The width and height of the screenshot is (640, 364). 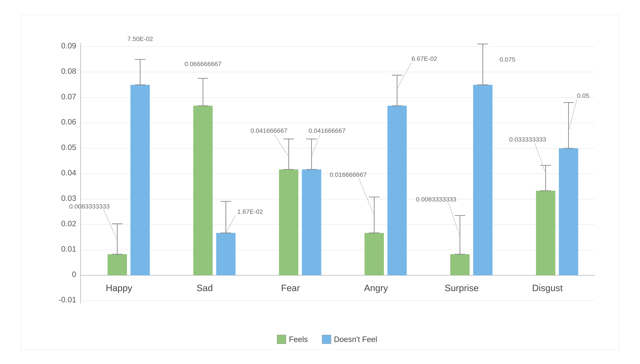 I want to click on bar-angry-doesnt, so click(x=397, y=190).